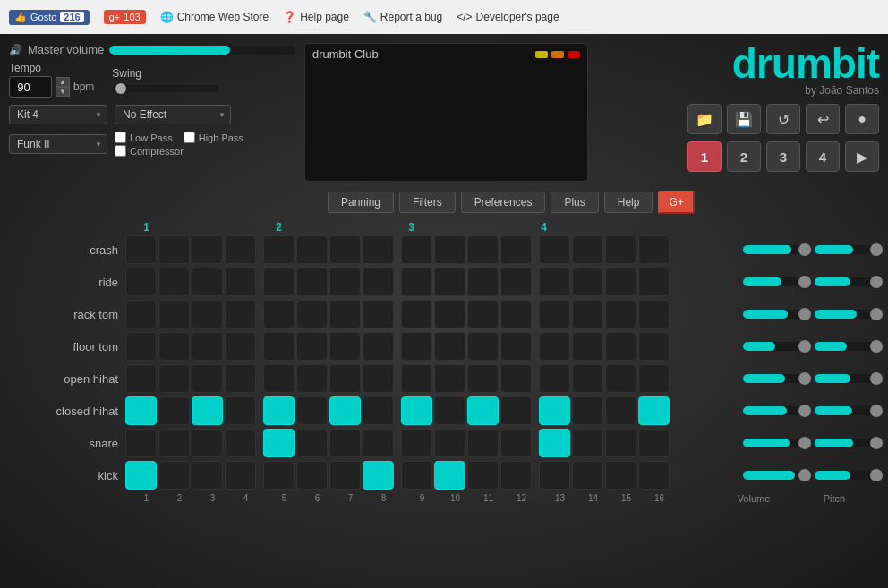 The width and height of the screenshot is (888, 588). I want to click on kit-select: Kit 4 Kit 1 Kit 2 Kit 3, so click(58, 115).